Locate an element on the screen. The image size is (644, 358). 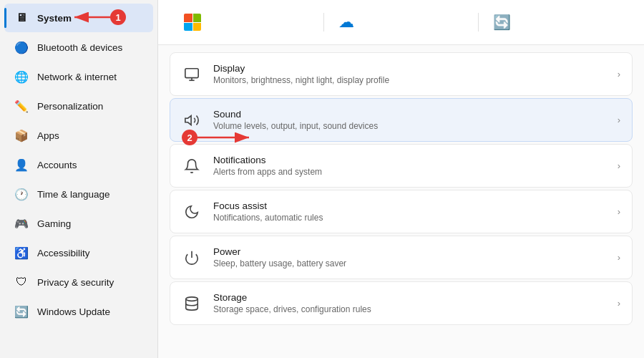
time-icon: 🕐 is located at coordinates (21, 194).